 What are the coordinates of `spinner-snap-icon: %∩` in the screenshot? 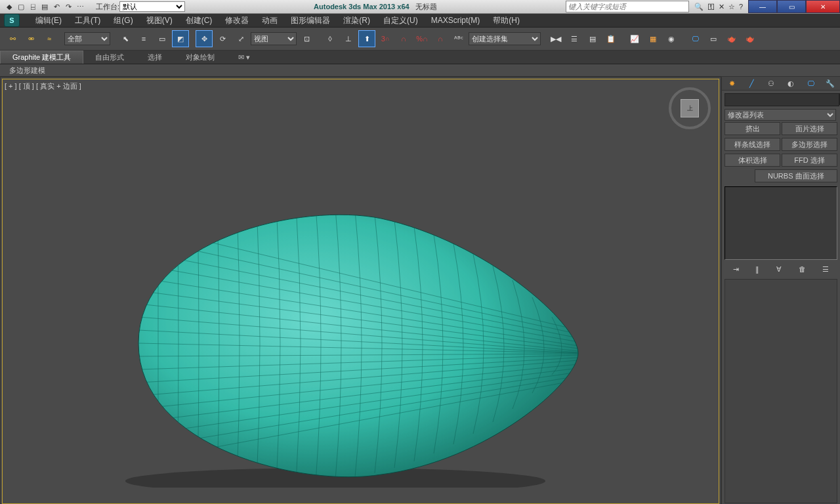 It's located at (422, 39).